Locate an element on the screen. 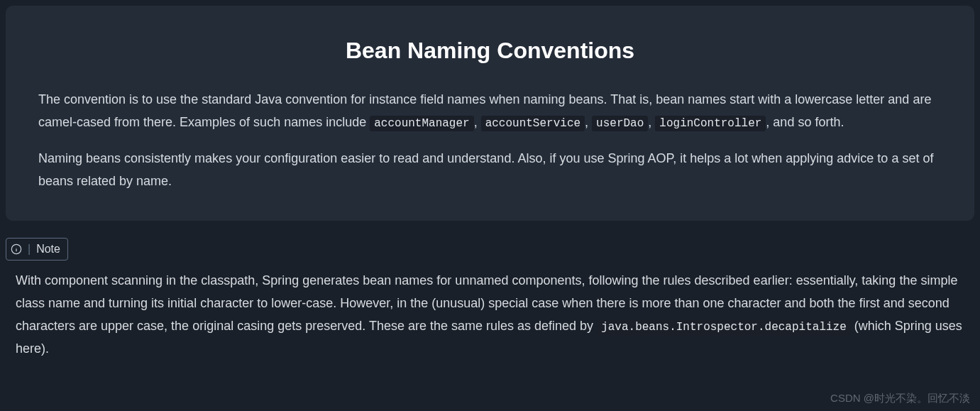 Image resolution: width=980 pixels, height=411 pixels. info-icon is located at coordinates (16, 249).